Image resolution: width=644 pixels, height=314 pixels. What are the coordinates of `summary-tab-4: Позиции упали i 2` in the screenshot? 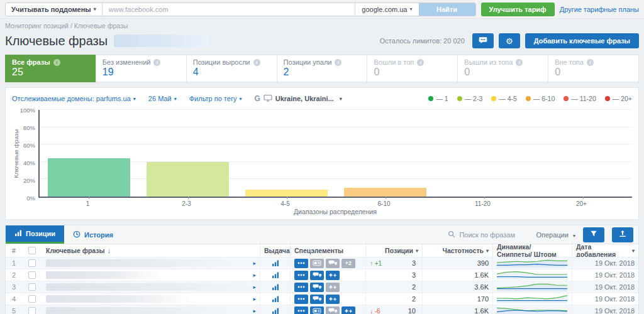 It's located at (322, 68).